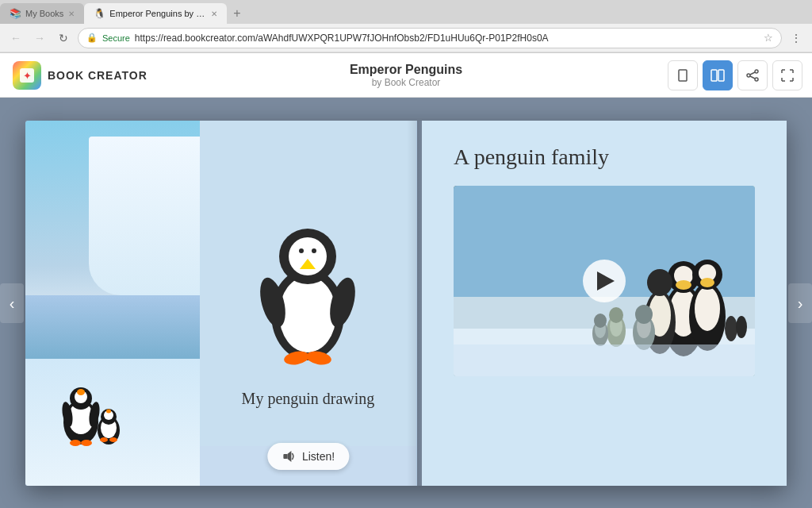  I want to click on double-page-button, so click(718, 75).